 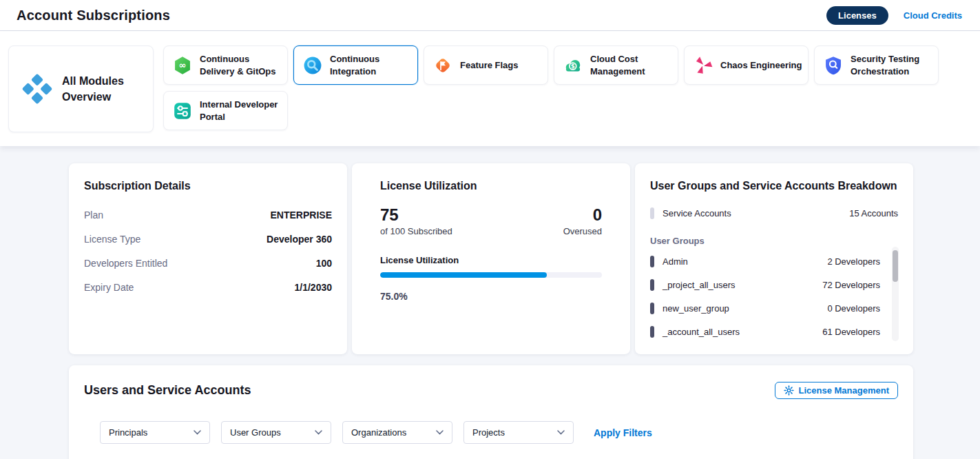 What do you see at coordinates (774, 296) in the screenshot?
I see `user-groups-list: Admin 2 Developers _project_all_users 72…` at bounding box center [774, 296].